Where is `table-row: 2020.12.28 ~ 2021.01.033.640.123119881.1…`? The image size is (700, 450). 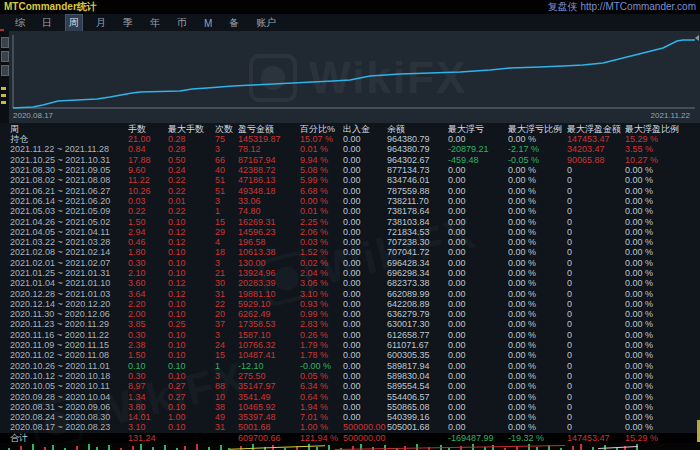
table-row: 2020.12.28 ~ 2021.01.033.640.123119881.1… is located at coordinates (350, 293).